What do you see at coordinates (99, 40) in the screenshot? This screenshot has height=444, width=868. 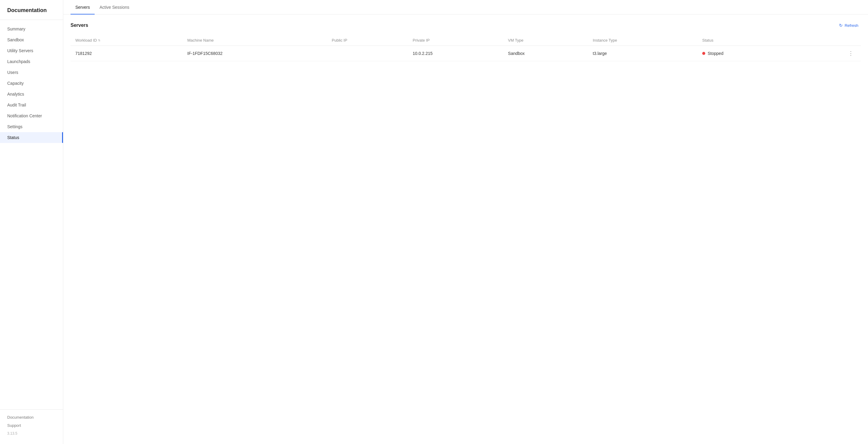 I see `sort-icon-workload-id: ⇅` at bounding box center [99, 40].